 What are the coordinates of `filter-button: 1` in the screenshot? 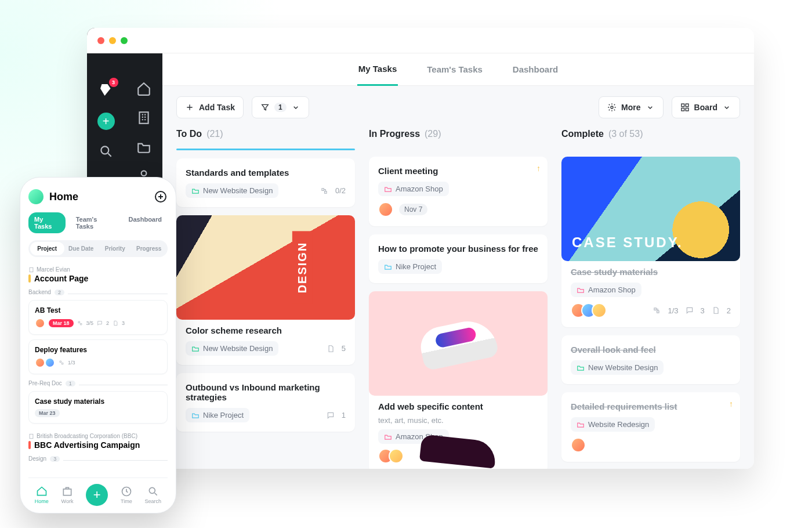 It's located at (281, 107).